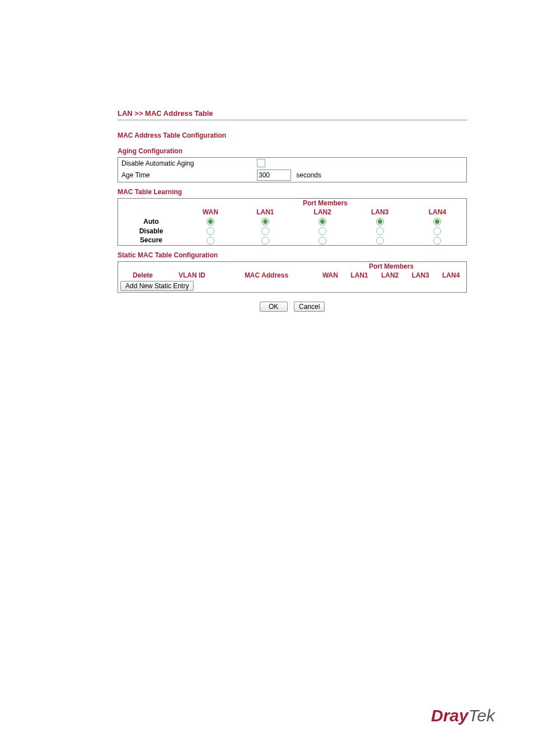 The height and width of the screenshot is (756, 534). What do you see at coordinates (390, 275) in the screenshot?
I see `static-col-lan2: LAN2` at bounding box center [390, 275].